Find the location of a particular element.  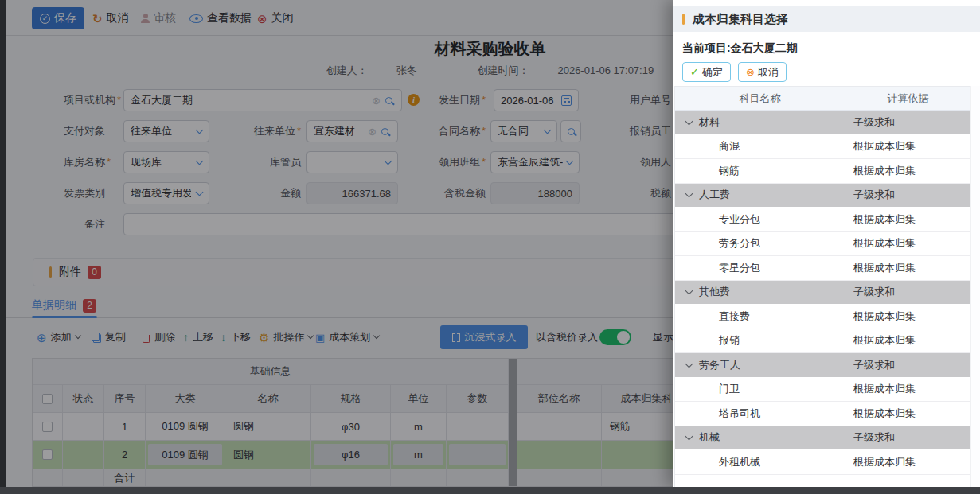

subject-name-cell: 钢筋 is located at coordinates (760, 172).